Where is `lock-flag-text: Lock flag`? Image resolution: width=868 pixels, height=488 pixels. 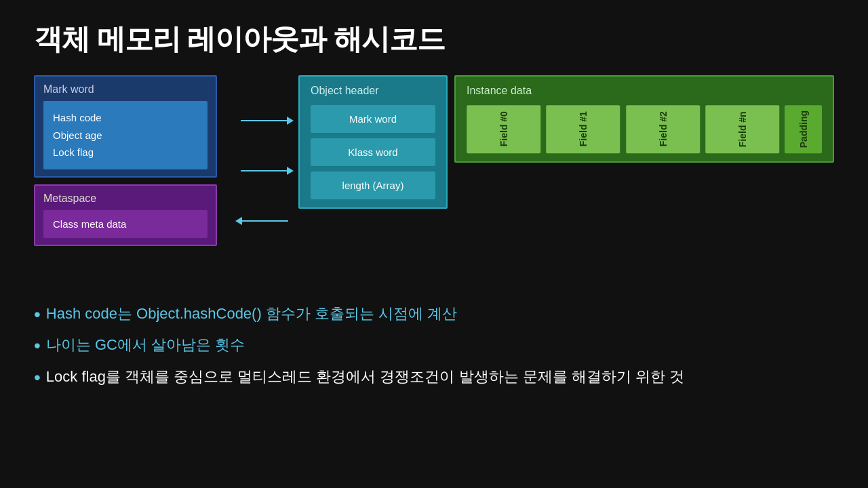
lock-flag-text: Lock flag is located at coordinates (125, 152).